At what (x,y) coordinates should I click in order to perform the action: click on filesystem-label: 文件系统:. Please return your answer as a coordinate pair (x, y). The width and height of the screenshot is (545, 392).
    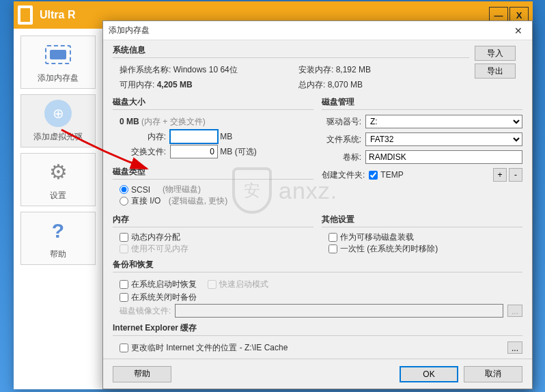
    Looking at the image, I should click on (344, 139).